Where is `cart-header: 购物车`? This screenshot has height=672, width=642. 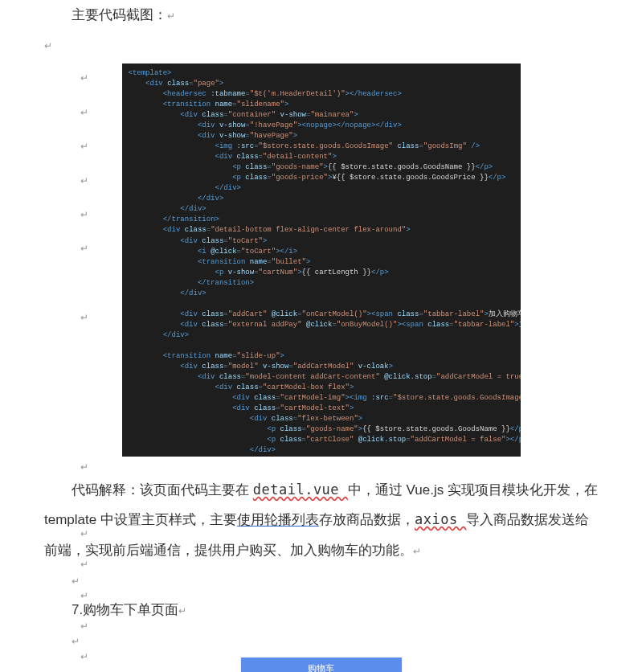
cart-header: 购物车 is located at coordinates (321, 665).